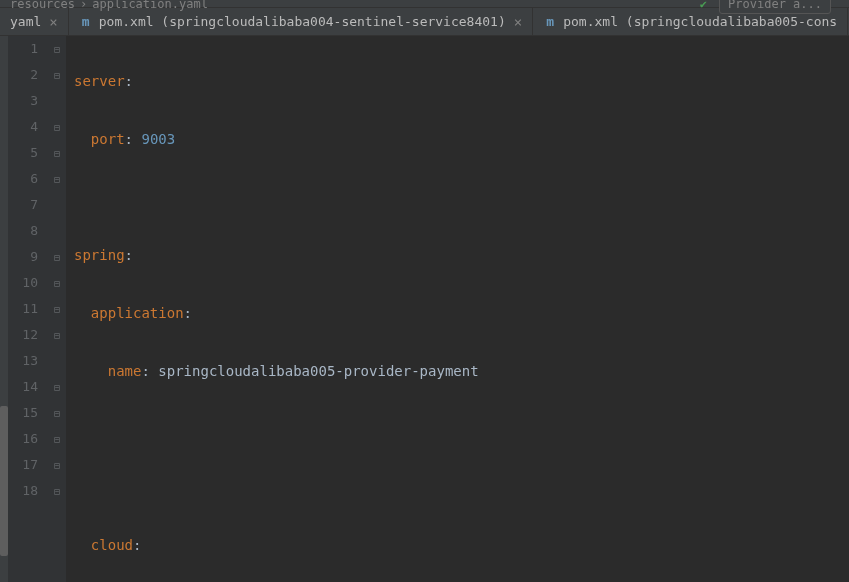 This screenshot has width=849, height=582. What do you see at coordinates (28, 465) in the screenshot?
I see `line-number: 17` at bounding box center [28, 465].